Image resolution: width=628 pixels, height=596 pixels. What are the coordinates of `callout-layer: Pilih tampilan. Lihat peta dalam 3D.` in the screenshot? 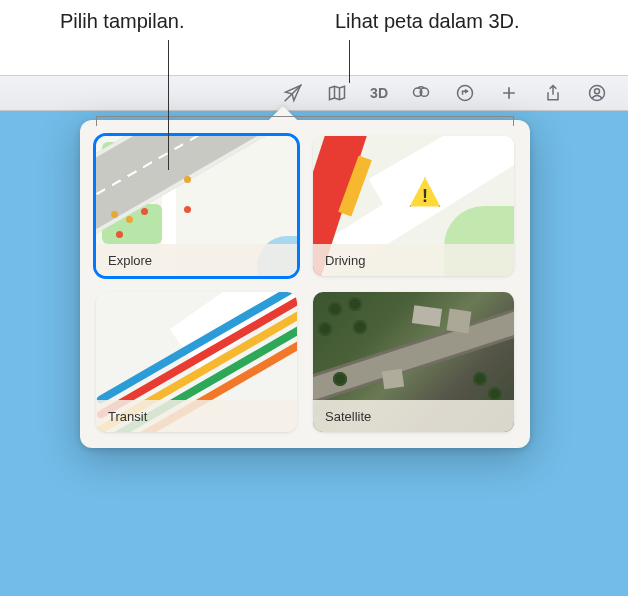 It's located at (314, 40).